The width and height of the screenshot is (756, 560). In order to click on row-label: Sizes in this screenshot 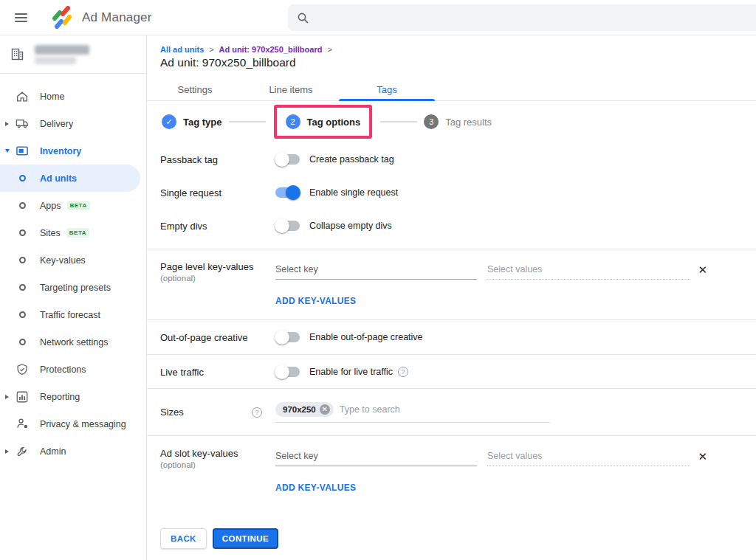, I will do `click(172, 412)`.